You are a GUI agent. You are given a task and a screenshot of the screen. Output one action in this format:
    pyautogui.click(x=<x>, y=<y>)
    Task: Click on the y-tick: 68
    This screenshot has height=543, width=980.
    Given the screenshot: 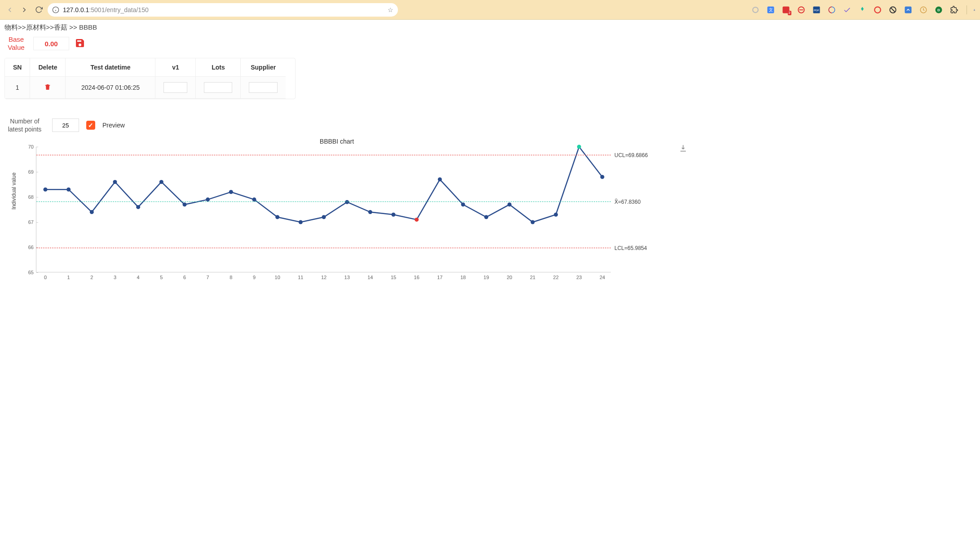 What is the action you would take?
    pyautogui.click(x=32, y=197)
    